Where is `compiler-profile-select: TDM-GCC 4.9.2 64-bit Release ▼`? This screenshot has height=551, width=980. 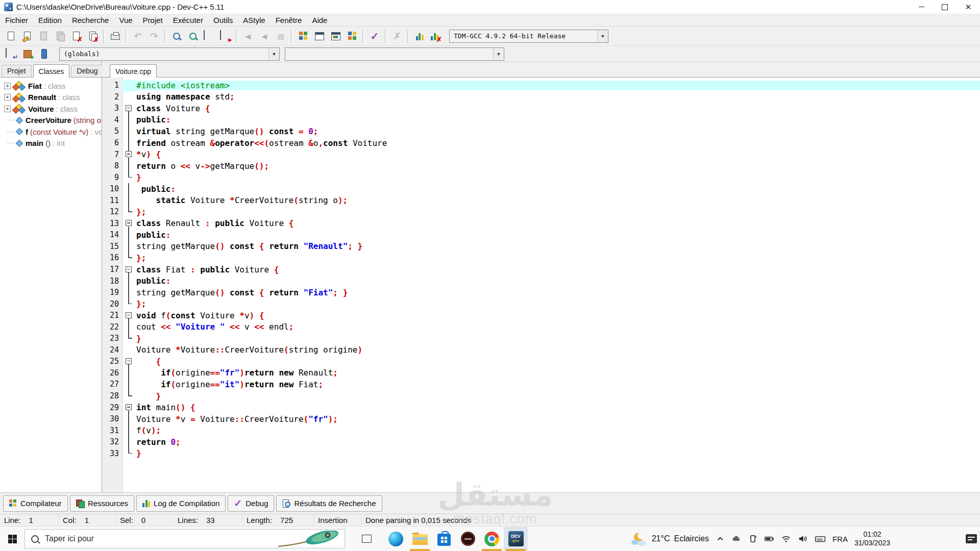
compiler-profile-select: TDM-GCC 4.9.2 64-bit Release ▼ is located at coordinates (529, 36).